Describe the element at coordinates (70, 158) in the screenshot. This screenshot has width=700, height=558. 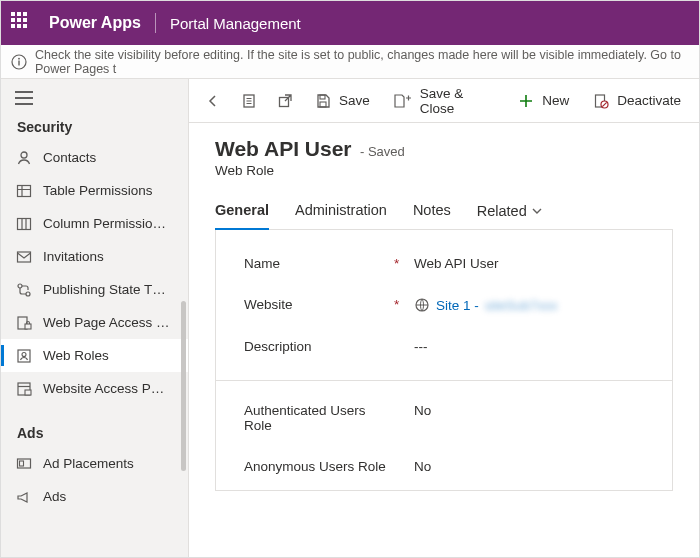
I see `sidebar-item-label: Contacts` at that location.